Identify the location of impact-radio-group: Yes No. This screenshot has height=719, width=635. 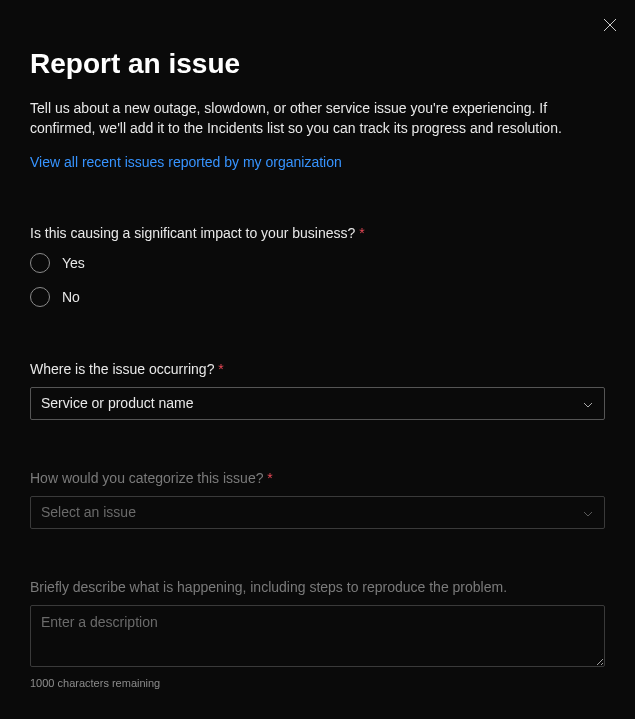
(318, 280).